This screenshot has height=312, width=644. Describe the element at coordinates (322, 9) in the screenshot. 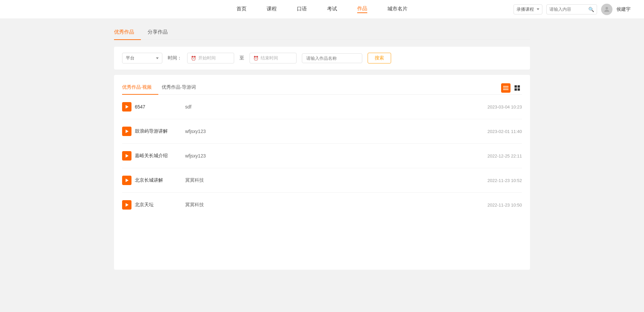

I see `header: 首页 课程 口语 考试 作品 城市名片 录播课程 🔍 侯建宇` at that location.